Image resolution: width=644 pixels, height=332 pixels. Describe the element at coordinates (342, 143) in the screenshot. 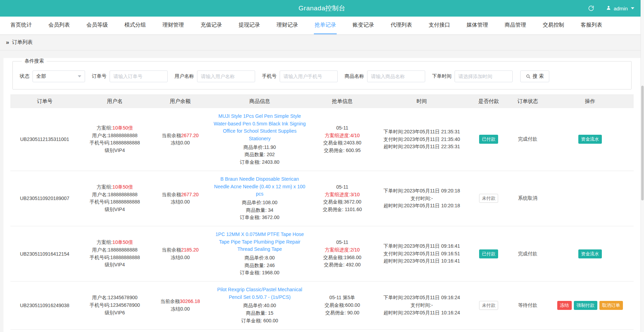

I see `grab-amount: 交易金额:2403.80` at that location.